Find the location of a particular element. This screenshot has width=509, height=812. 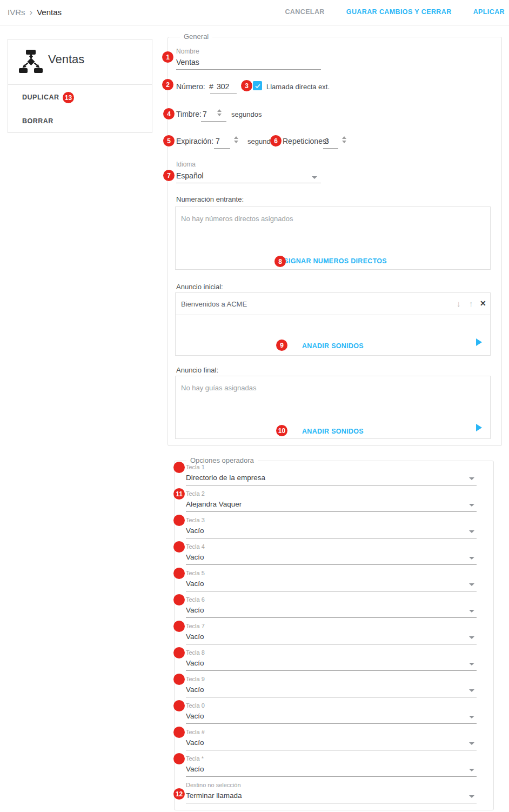

direct-call-checkbox is located at coordinates (257, 85).